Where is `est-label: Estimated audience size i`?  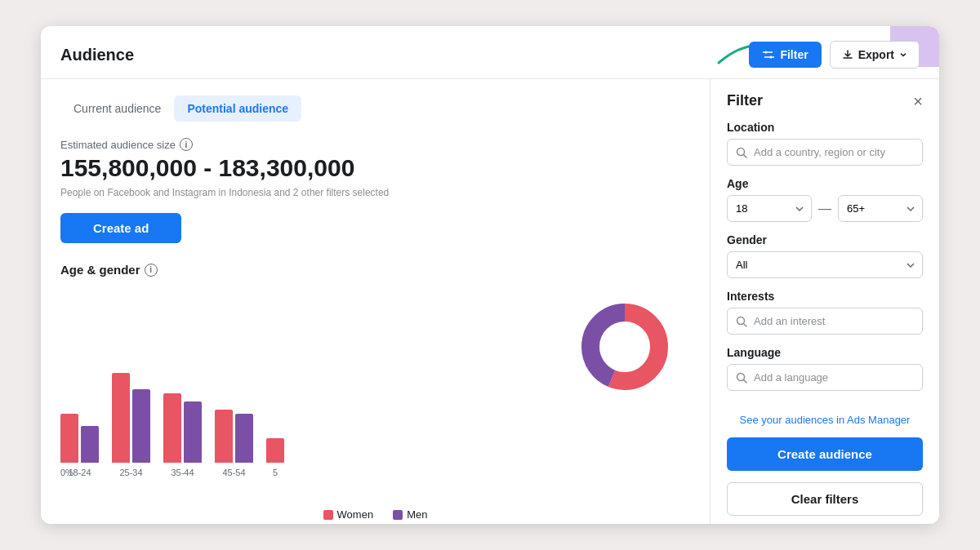
est-label: Estimated audience size i is located at coordinates (376, 144).